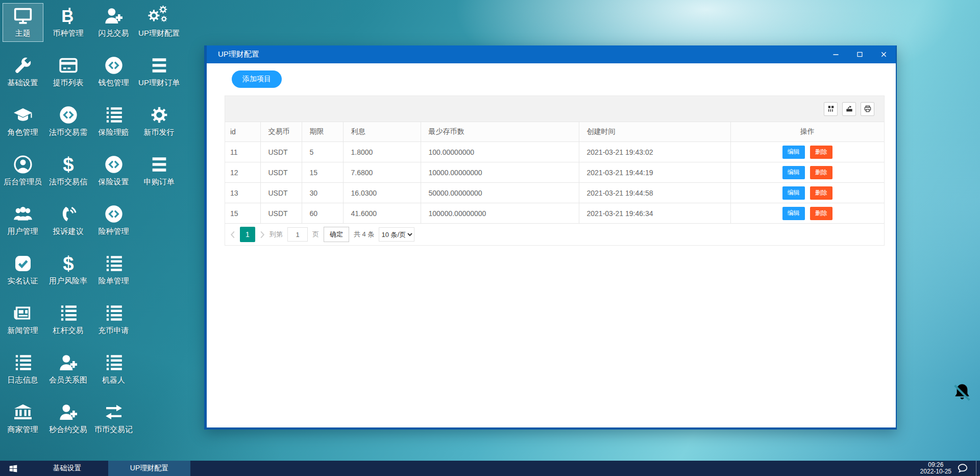 This screenshot has width=980, height=476. What do you see at coordinates (114, 363) in the screenshot?
I see `bullet-list-icon` at bounding box center [114, 363].